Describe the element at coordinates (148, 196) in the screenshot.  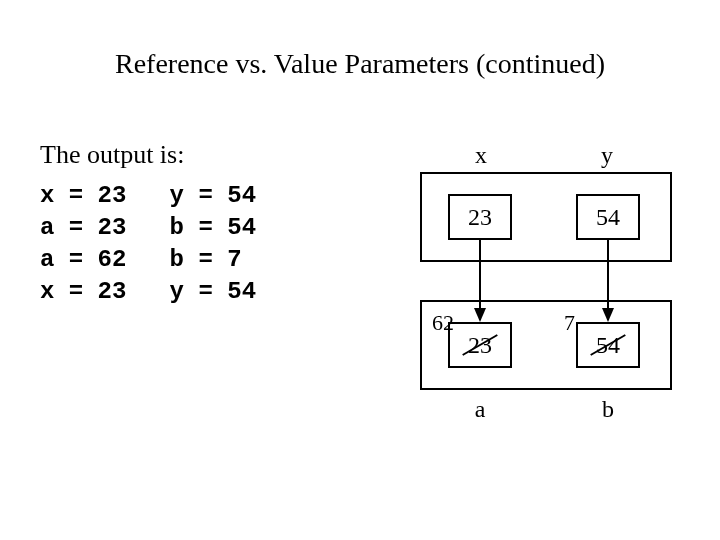
I see `output-line-1: x = 23 y = 54` at that location.